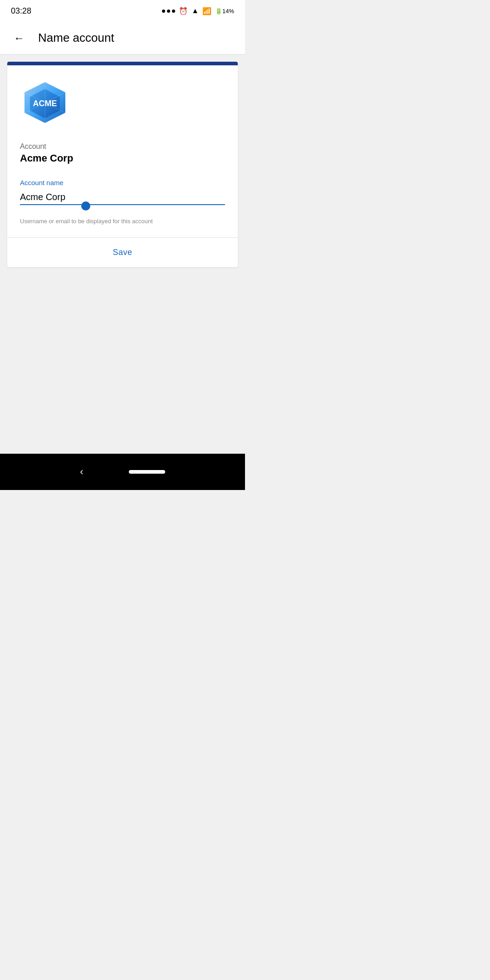 The image size is (490, 980). What do you see at coordinates (21, 11) in the screenshot?
I see `status-time: 03:28` at bounding box center [21, 11].